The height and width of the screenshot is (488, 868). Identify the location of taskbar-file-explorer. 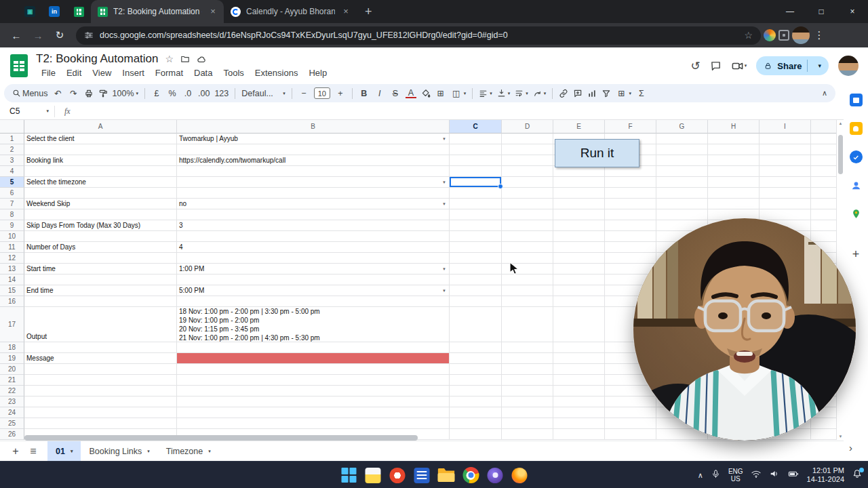
(446, 476).